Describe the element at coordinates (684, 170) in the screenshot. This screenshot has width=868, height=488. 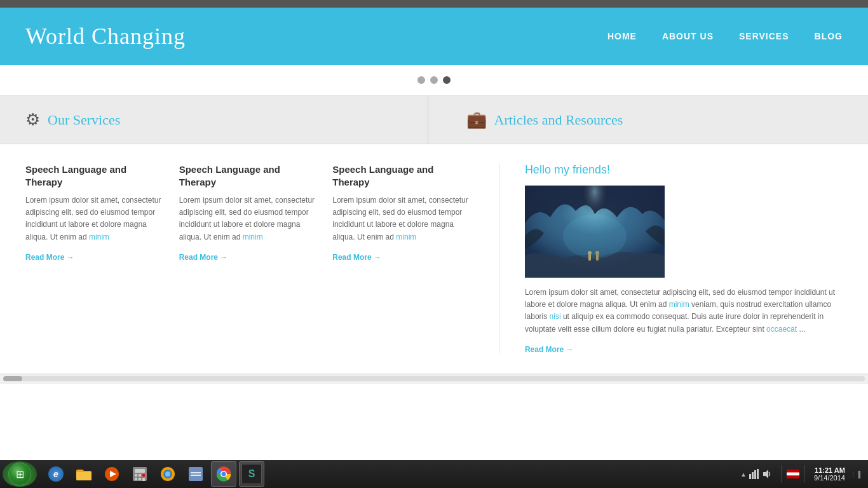
I see `article-title: Hello my friends!` at that location.